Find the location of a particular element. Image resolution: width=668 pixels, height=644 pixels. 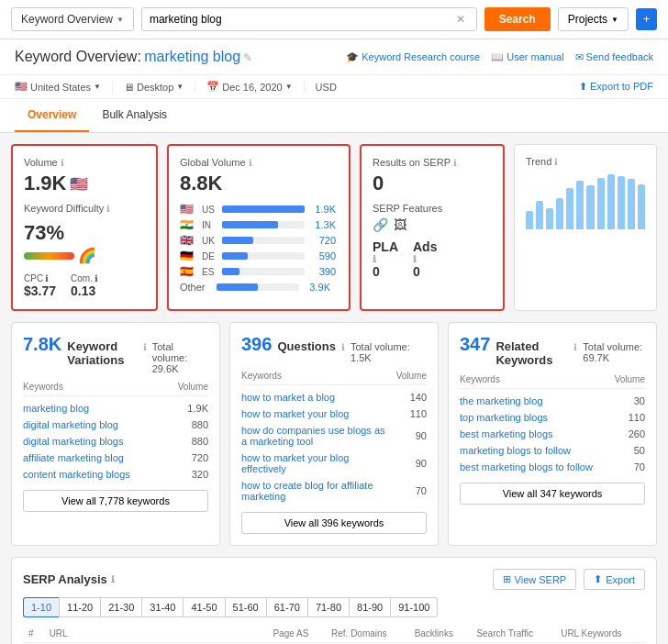

related-keyword-link: best marketing blogs to follow is located at coordinates (527, 467).